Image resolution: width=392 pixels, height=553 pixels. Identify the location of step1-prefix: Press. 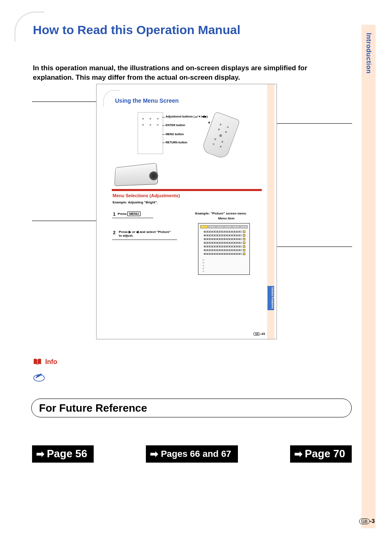
(122, 214).